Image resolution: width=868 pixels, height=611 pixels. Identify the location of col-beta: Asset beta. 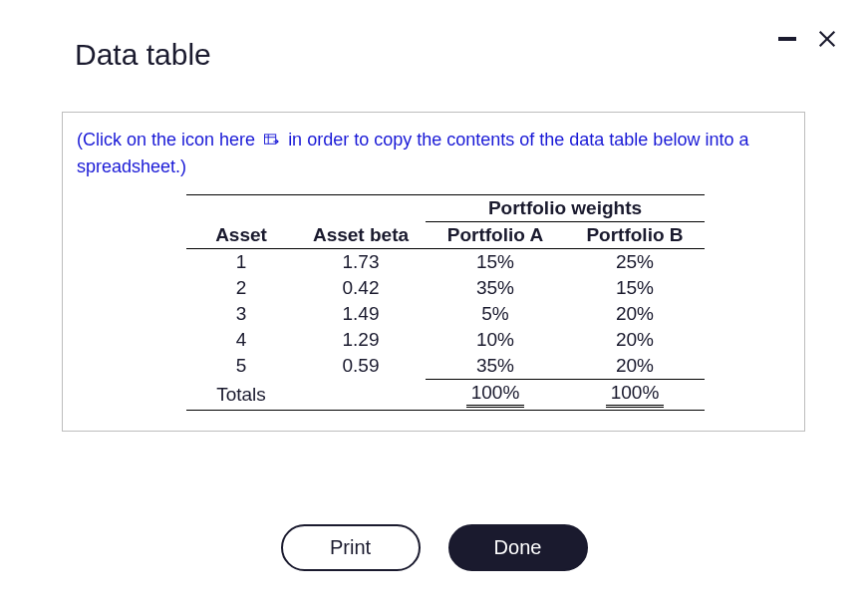
(361, 235).